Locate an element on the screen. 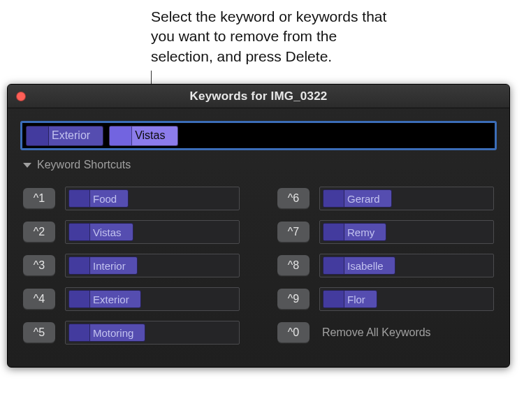 The height and width of the screenshot is (420, 524). shortcut-key-9: ^9 is located at coordinates (293, 299).